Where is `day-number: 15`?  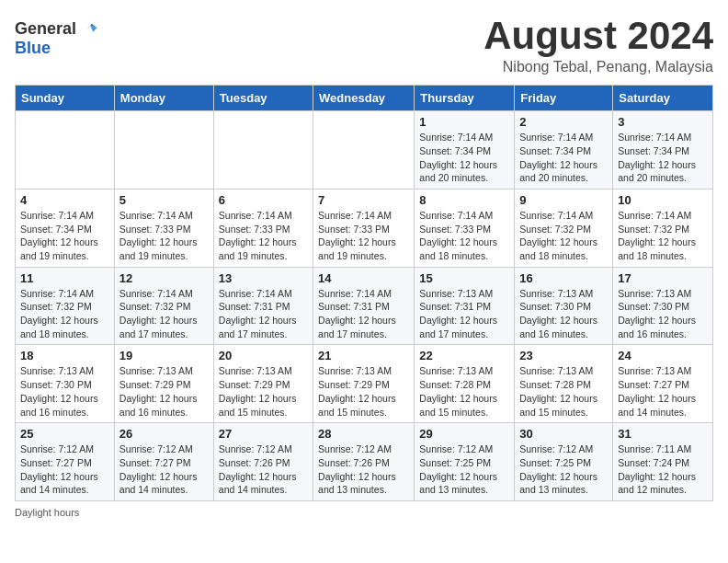
day-number: 15 is located at coordinates (464, 278).